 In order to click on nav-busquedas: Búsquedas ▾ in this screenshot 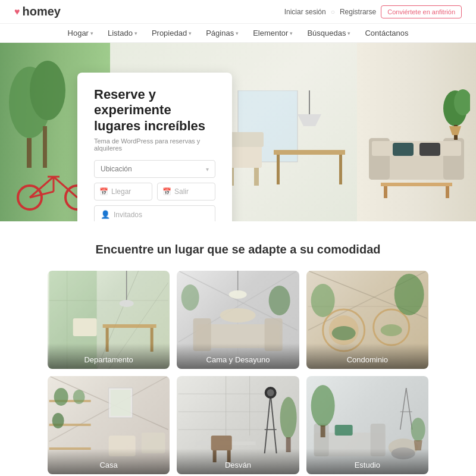, I will do `click(328, 33)`.